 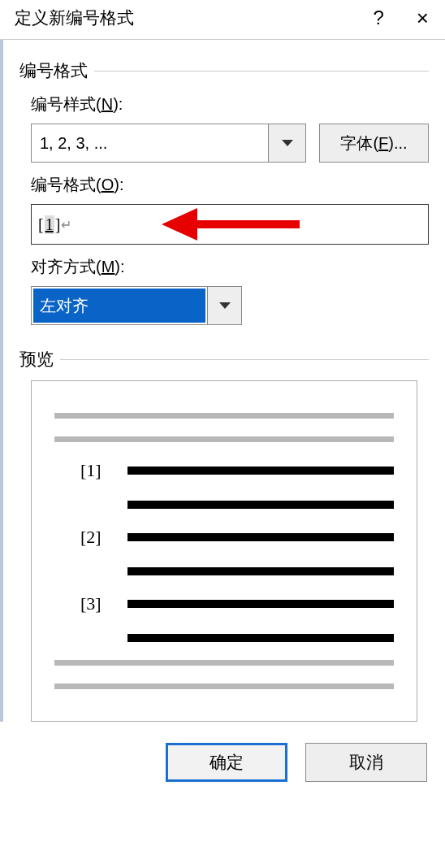 What do you see at coordinates (222, 20) in the screenshot?
I see `dialog-titlebar: 定义新编号格式 ? ×` at bounding box center [222, 20].